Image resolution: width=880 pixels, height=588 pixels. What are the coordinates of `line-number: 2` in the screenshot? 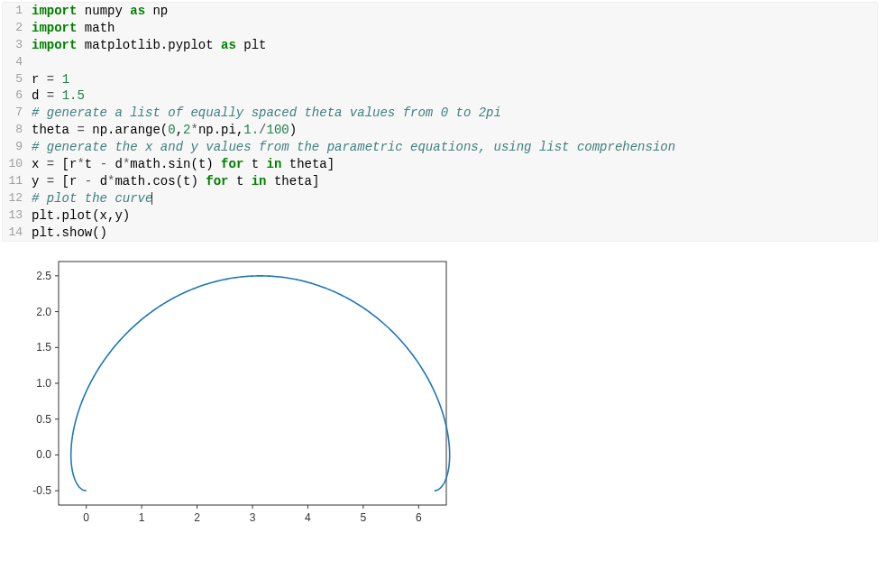 It's located at (17, 29).